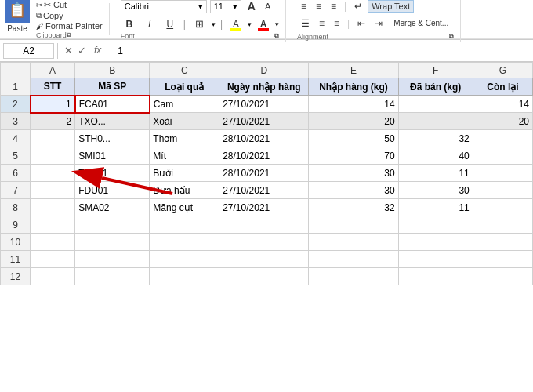 The width and height of the screenshot is (533, 392). Describe the element at coordinates (358, 7) in the screenshot. I see `wrap-text-button: ↵` at that location.